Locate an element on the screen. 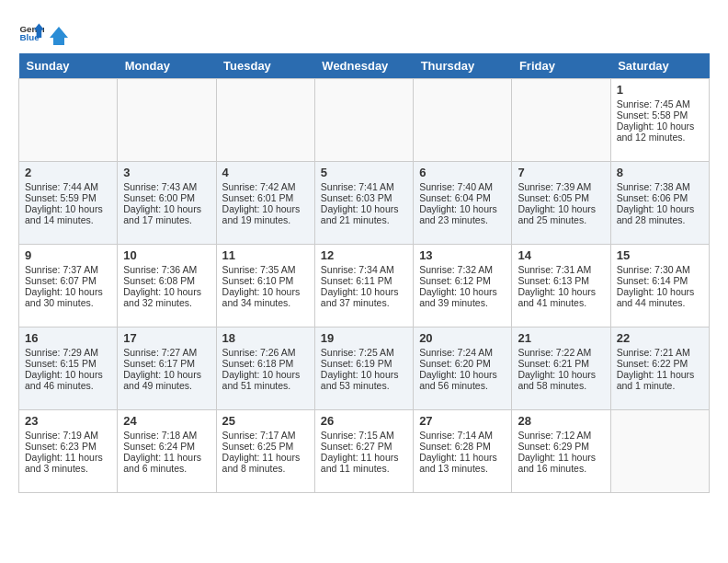 The image size is (728, 563). calendar-week-row: 2Sunrise: 7:44 AMSunset: 5:59 PMDaylight… is located at coordinates (364, 203).